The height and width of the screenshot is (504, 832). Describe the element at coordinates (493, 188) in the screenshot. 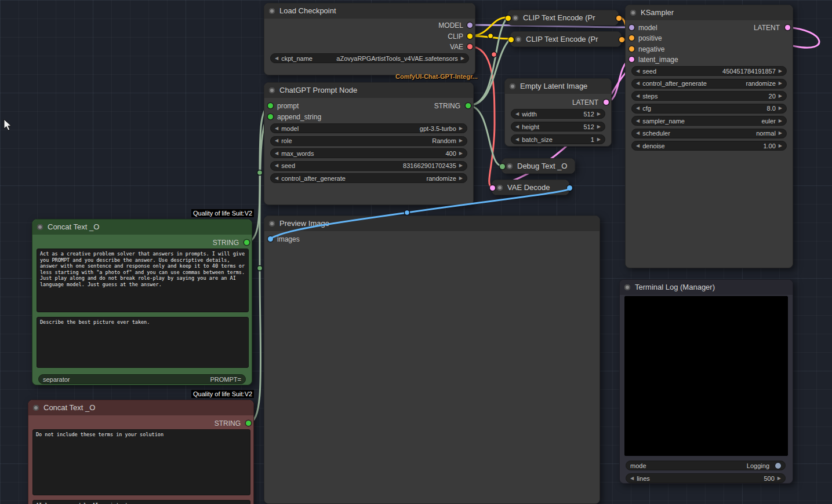

I see `port-dot-samples-in` at that location.